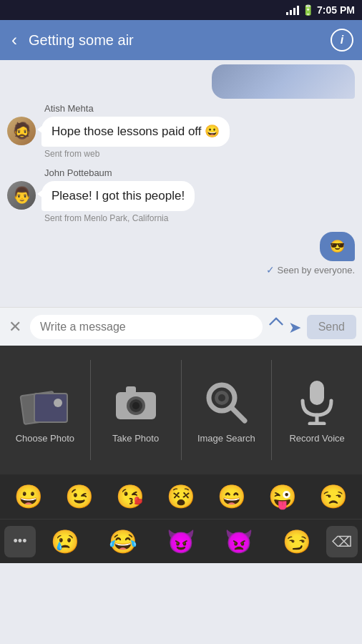 The width and height of the screenshot is (362, 644). I want to click on sender-name-john: John Pottebaum, so click(200, 173).